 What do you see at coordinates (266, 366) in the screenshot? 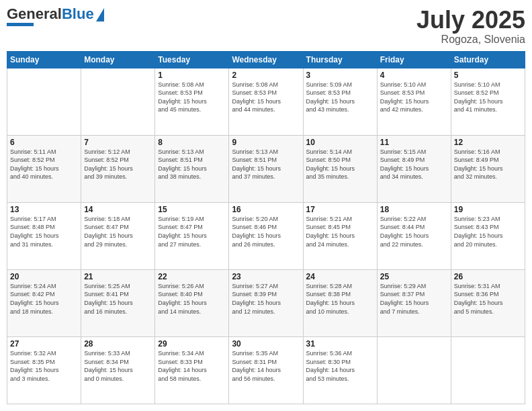
I see `day-info: Sunrise: 5:35 AMSunset: 8:31 PMDaylight:…` at bounding box center [266, 366].